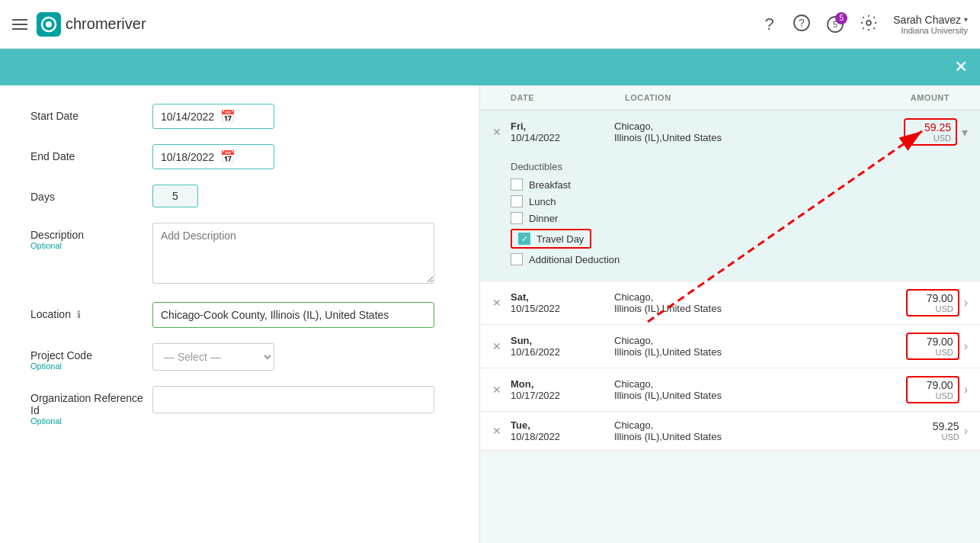 This screenshot has height=543, width=980. Describe the element at coordinates (739, 201) in the screenshot. I see `list-item: Lunch` at that location.